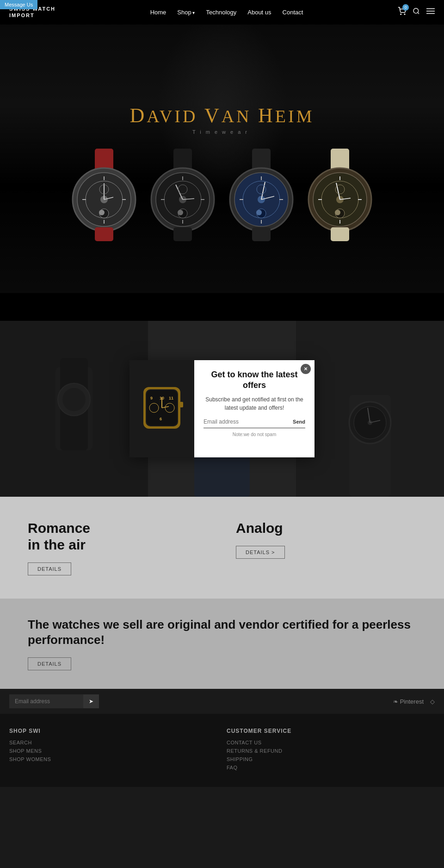  What do you see at coordinates (299, 422) in the screenshot?
I see `popup-send-button: Send` at bounding box center [299, 422].